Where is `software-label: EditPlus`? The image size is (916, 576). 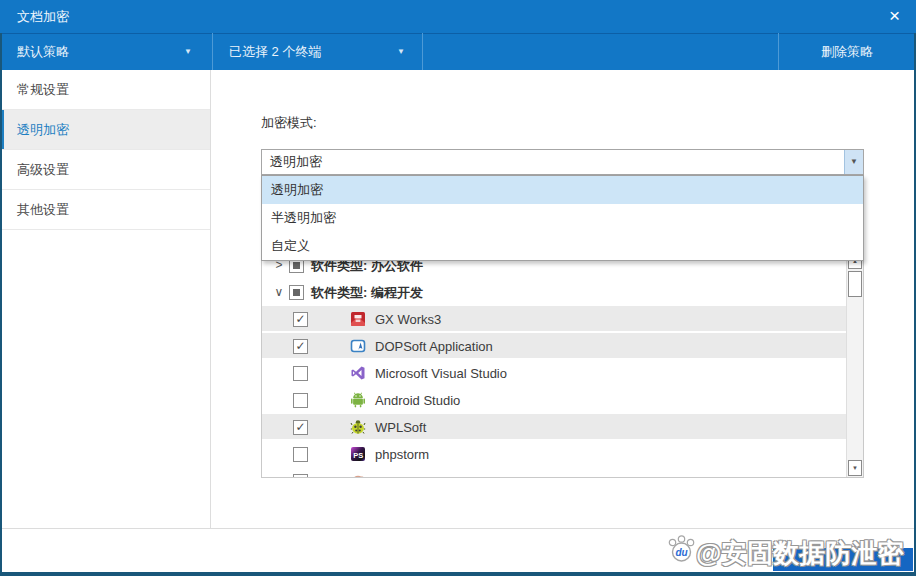 software-label: EditPlus is located at coordinates (399, 473).